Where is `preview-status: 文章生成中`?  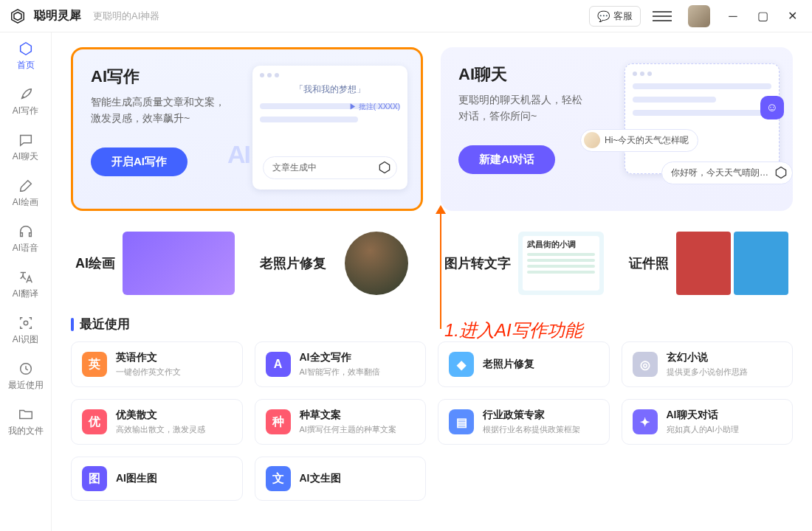
preview-status: 文章生成中 is located at coordinates (330, 168).